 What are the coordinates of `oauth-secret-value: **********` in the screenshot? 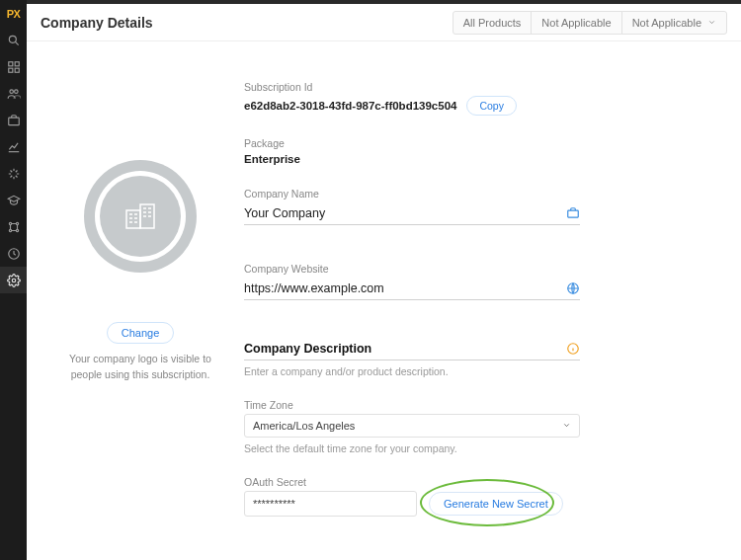 It's located at (330, 504).